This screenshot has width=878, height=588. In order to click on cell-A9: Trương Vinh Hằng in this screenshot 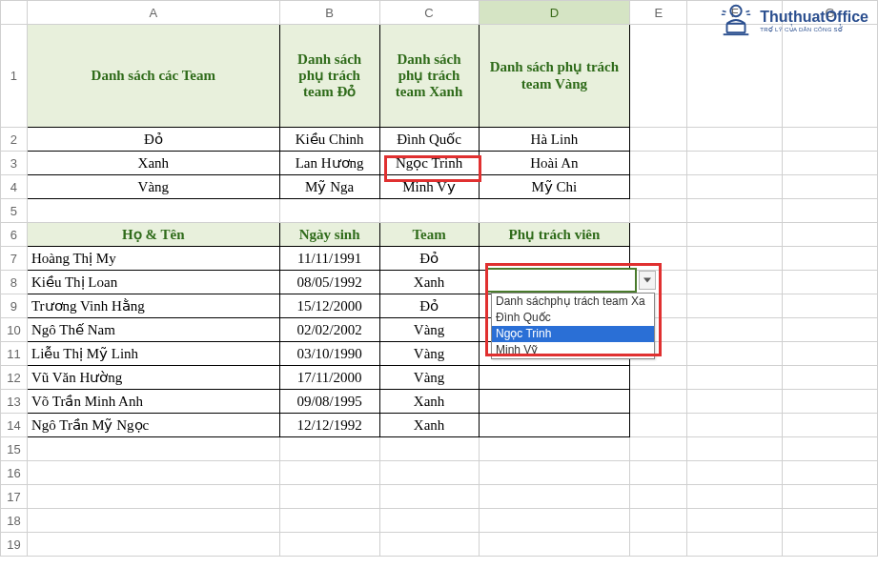, I will do `click(153, 307)`.